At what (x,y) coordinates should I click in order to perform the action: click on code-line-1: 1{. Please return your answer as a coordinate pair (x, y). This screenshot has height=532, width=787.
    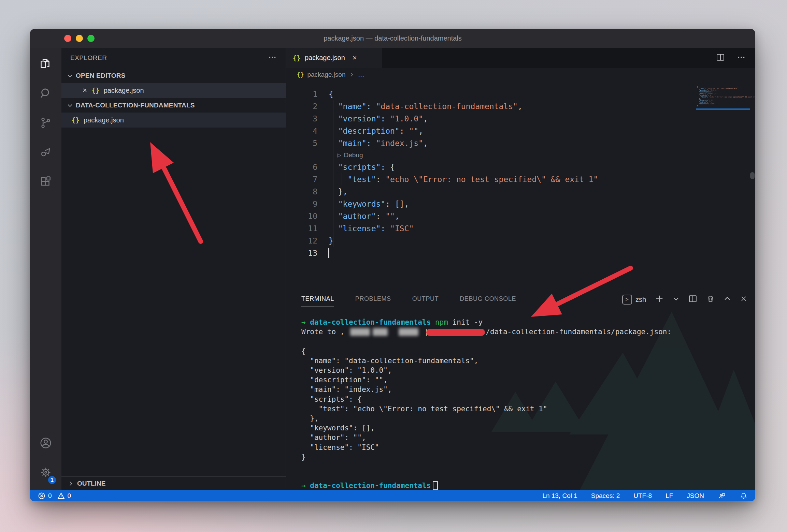
    Looking at the image, I should click on (521, 94).